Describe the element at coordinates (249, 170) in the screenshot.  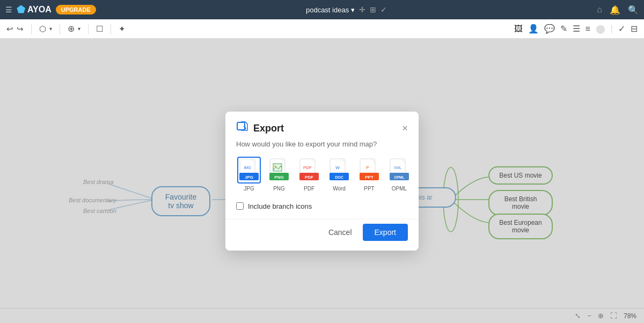
I see `format-jpg-icon-box: JPG IMG` at that location.